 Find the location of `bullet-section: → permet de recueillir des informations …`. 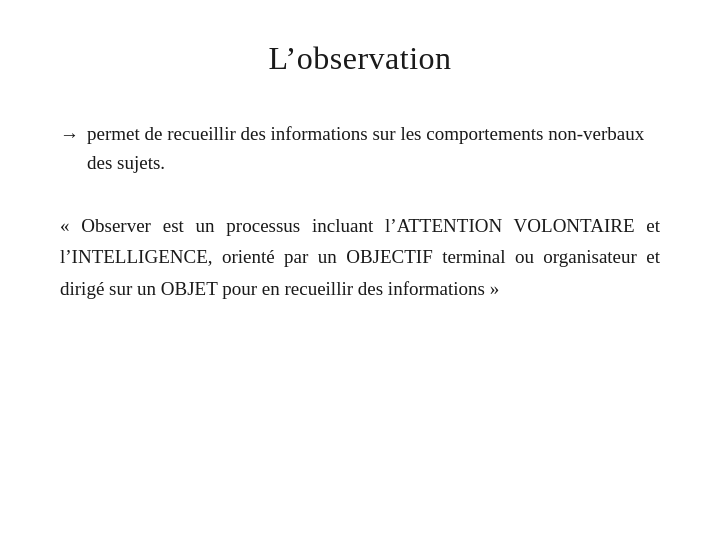

bullet-section: → permet de recueillir des informations … is located at coordinates (360, 148).